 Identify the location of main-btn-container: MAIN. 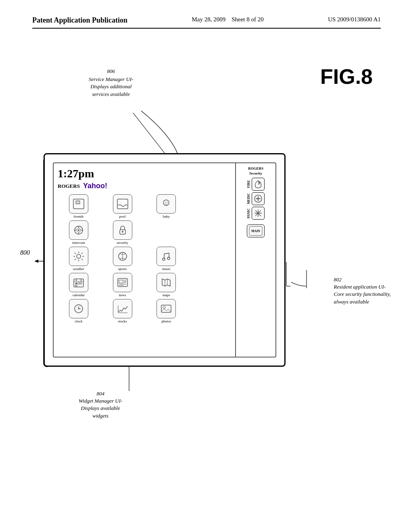
(256, 232).